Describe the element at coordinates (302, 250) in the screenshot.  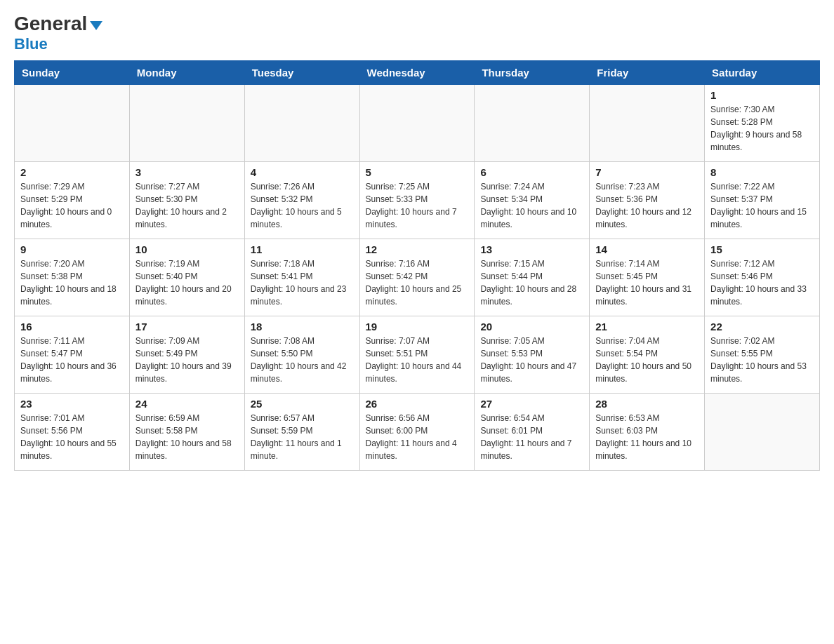
I see `day-number: 11` at that location.